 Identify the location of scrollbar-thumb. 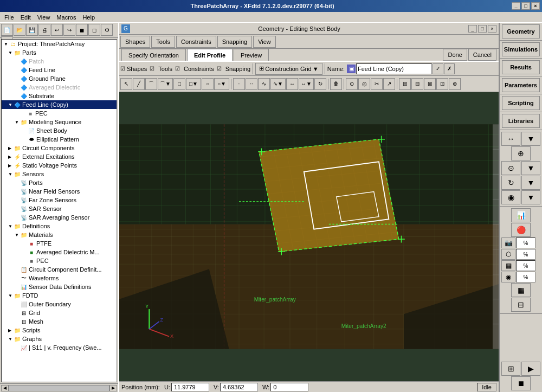
(59, 388).